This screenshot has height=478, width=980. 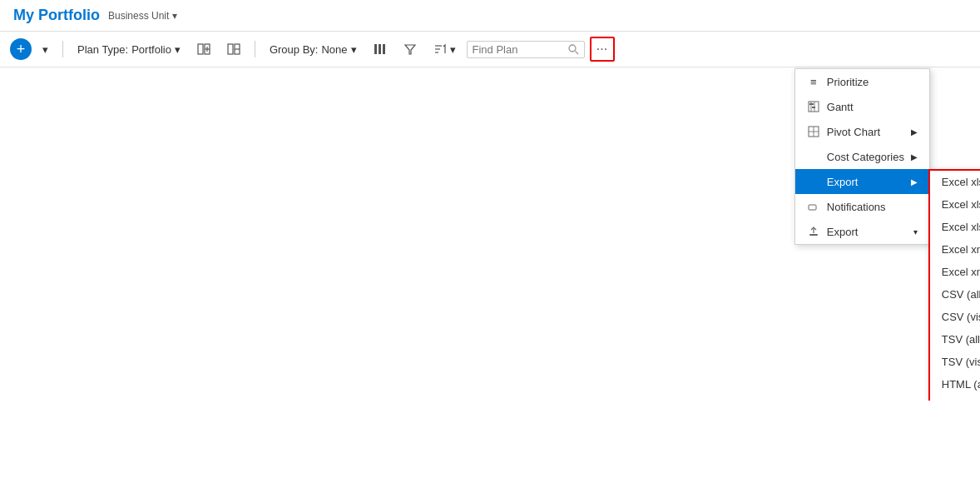 I want to click on export-item-xlsx-all-label: Excel xlsx (all items), so click(x=961, y=205).